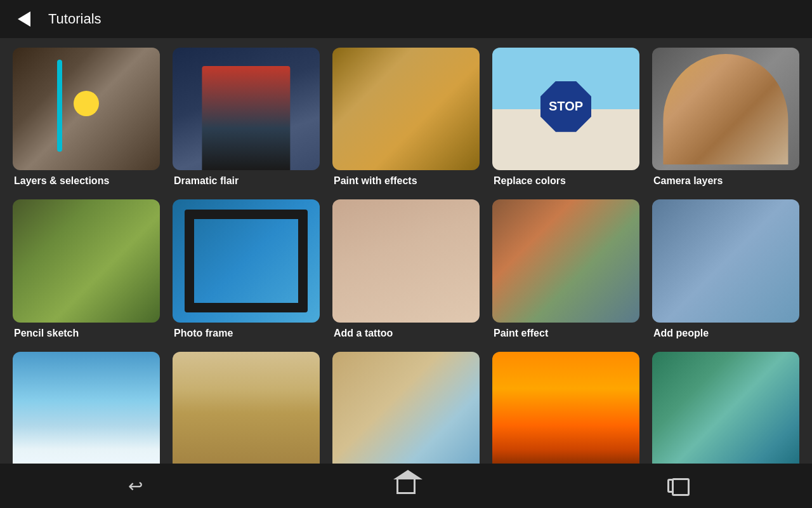 This screenshot has height=508, width=812. What do you see at coordinates (246, 117) in the screenshot?
I see `tutorial-item-dramatic-flair: Dramatic flair` at bounding box center [246, 117].